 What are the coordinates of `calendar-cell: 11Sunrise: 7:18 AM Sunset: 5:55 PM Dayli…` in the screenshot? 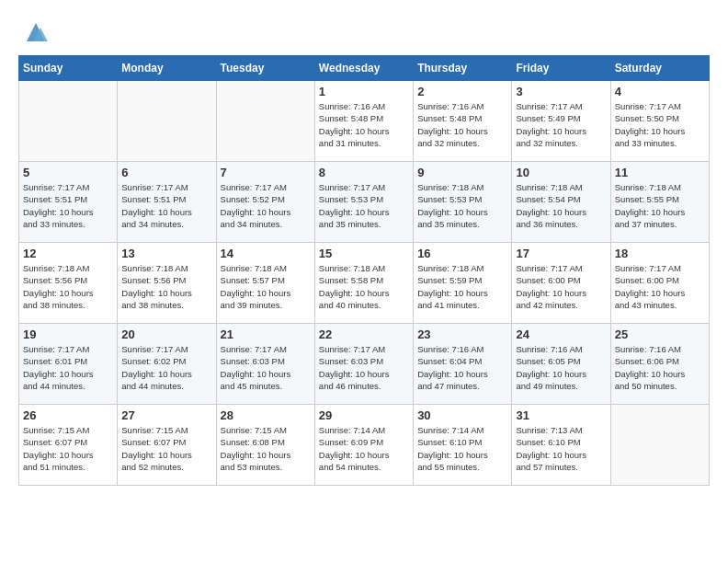 It's located at (660, 202).